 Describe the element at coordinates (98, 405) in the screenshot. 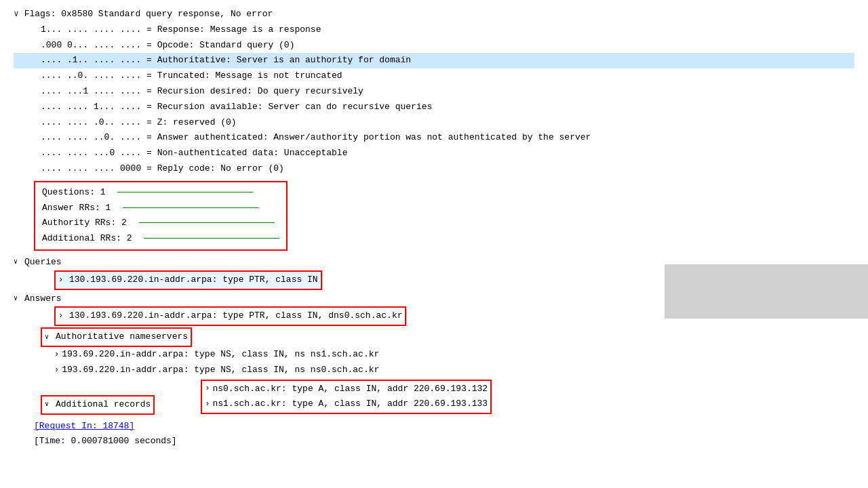

I see `additional-records-label-box: ∨ Additional records` at that location.